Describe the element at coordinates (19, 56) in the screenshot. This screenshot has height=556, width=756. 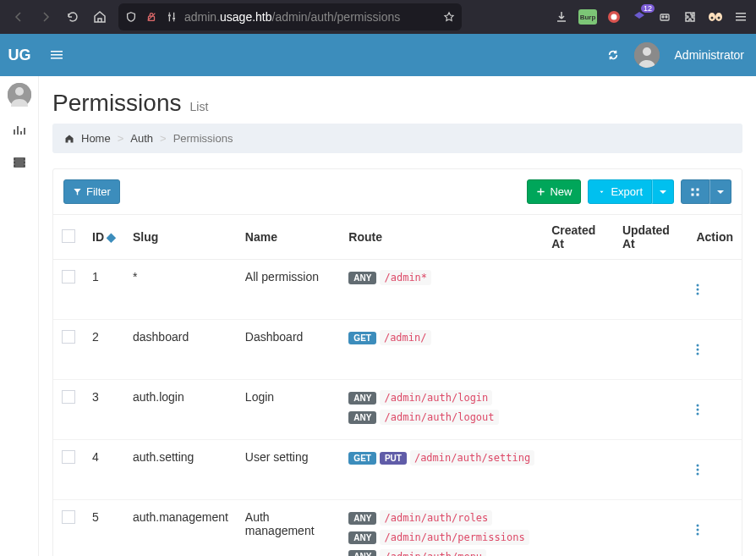
I see `app-logo: UG` at that location.